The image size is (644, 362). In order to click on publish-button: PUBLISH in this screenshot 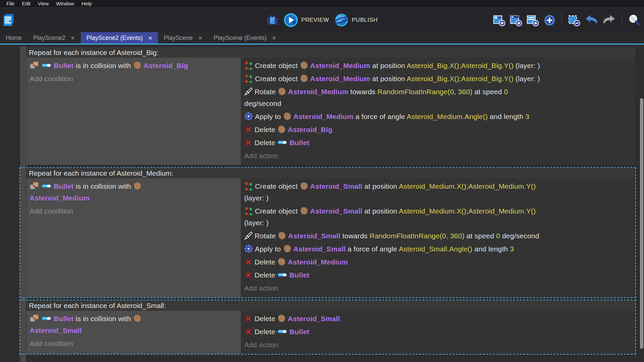, I will do `click(356, 20)`.